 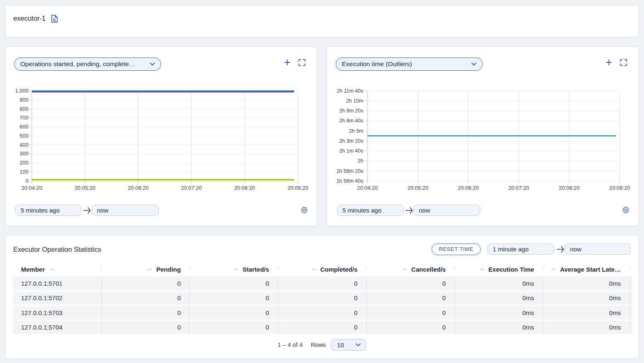 I want to click on svg-text: 1h 56m 40s, so click(x=350, y=181).